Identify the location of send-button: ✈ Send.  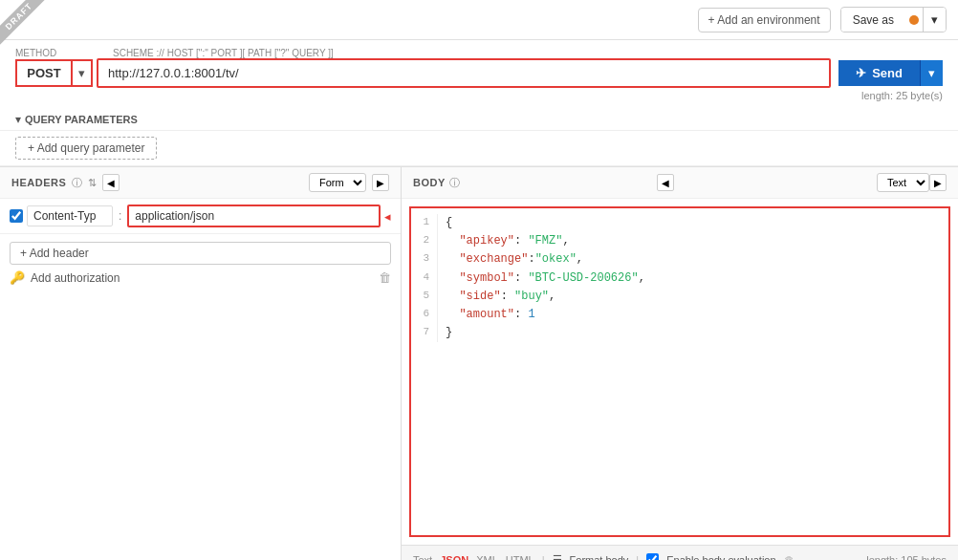
(880, 73).